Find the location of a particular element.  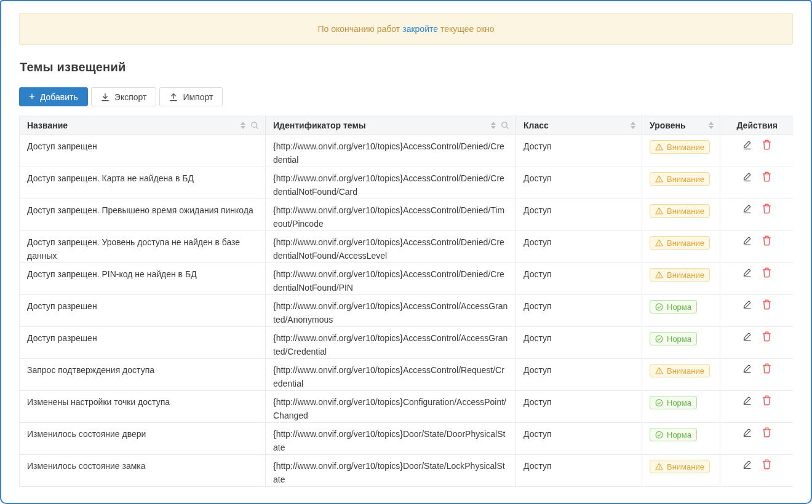

level-badge-label: Норма is located at coordinates (679, 307).